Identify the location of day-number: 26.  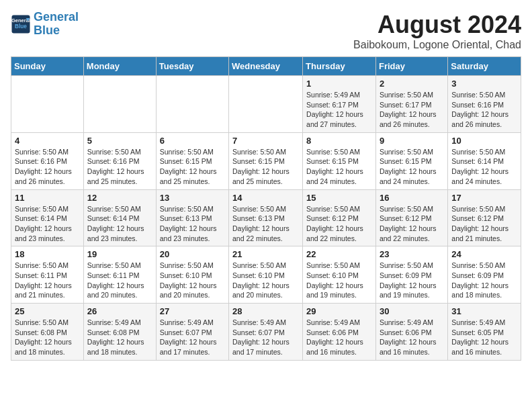
(120, 312).